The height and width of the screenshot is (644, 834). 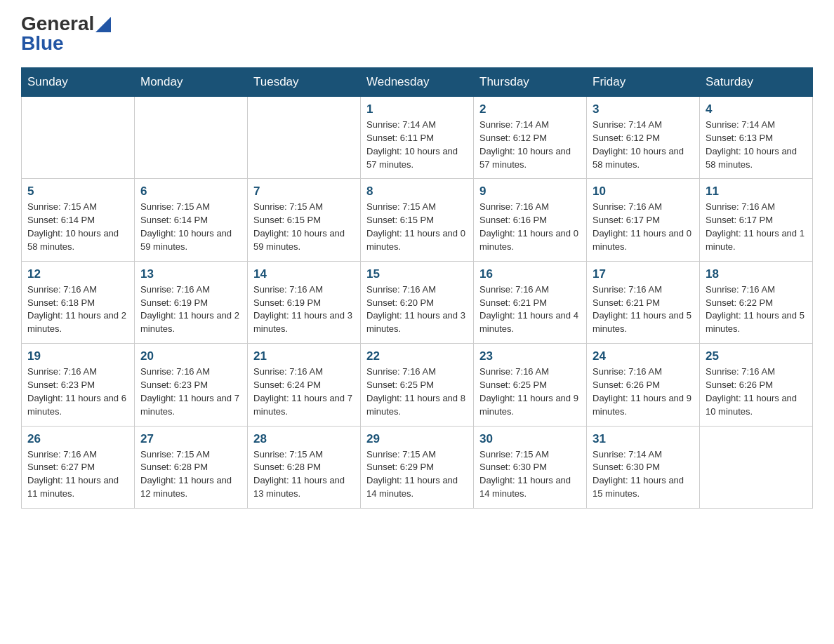 What do you see at coordinates (417, 384) in the screenshot?
I see `calendar-cell: 22Sunrise: 7:16 AM Sunset: 6:25 PM Dayli…` at bounding box center [417, 384].